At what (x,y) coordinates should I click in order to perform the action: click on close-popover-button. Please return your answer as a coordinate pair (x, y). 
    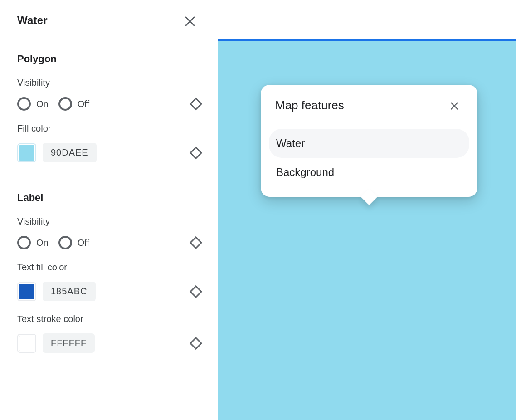
    Looking at the image, I should click on (454, 105).